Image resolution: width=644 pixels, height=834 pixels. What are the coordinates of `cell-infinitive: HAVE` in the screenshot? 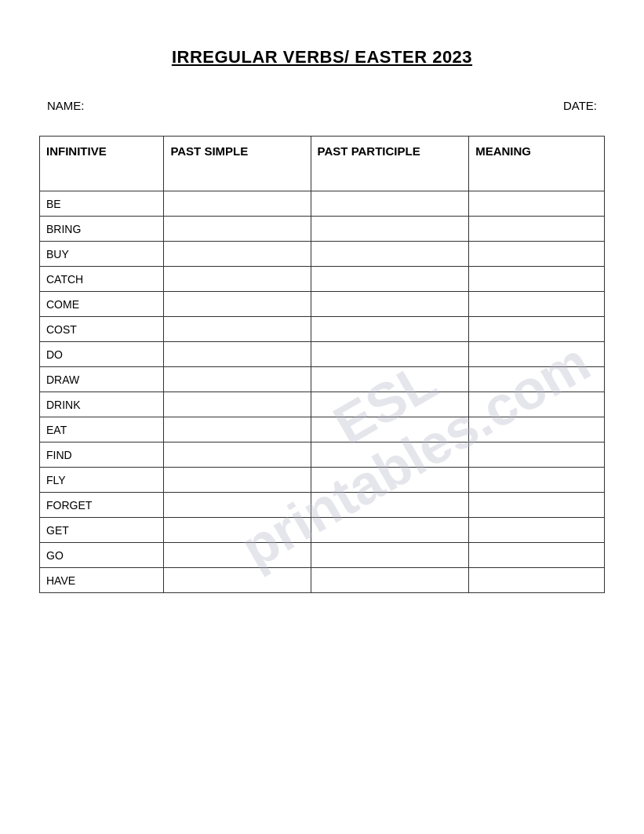 It's located at (102, 581).